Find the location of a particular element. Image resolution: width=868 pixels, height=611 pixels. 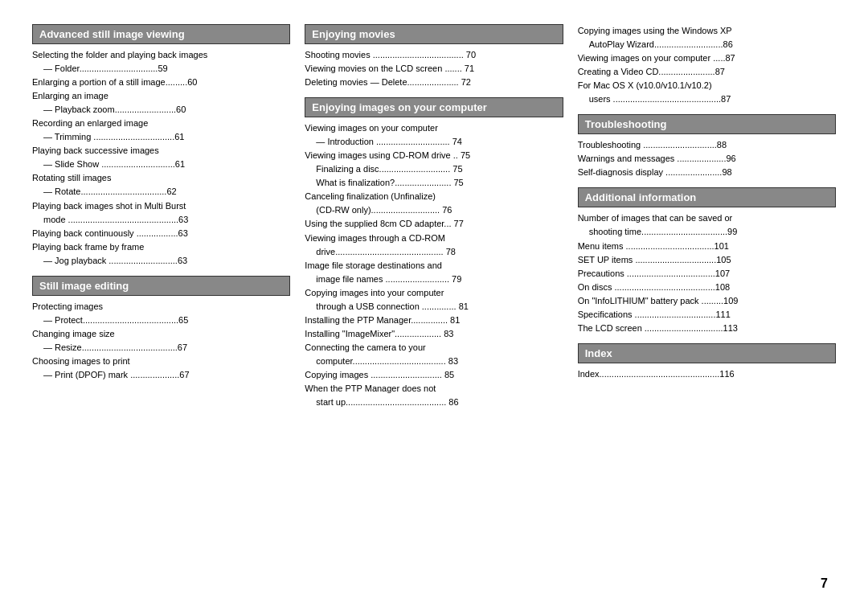

toc-entry: Copying images into your computer is located at coordinates (434, 293).